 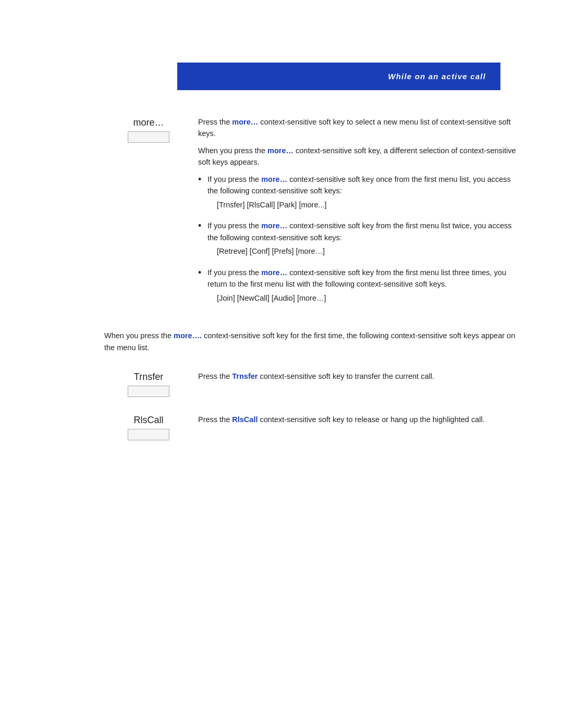 I want to click on bullet-item-1: • If you press the more… context-sensiti…, so click(x=360, y=193).